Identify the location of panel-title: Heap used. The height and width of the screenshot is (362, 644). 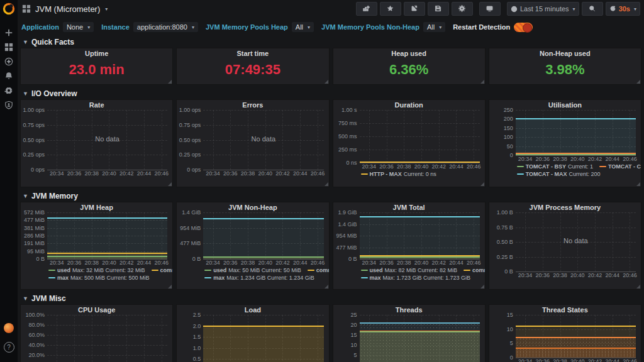
(409, 53).